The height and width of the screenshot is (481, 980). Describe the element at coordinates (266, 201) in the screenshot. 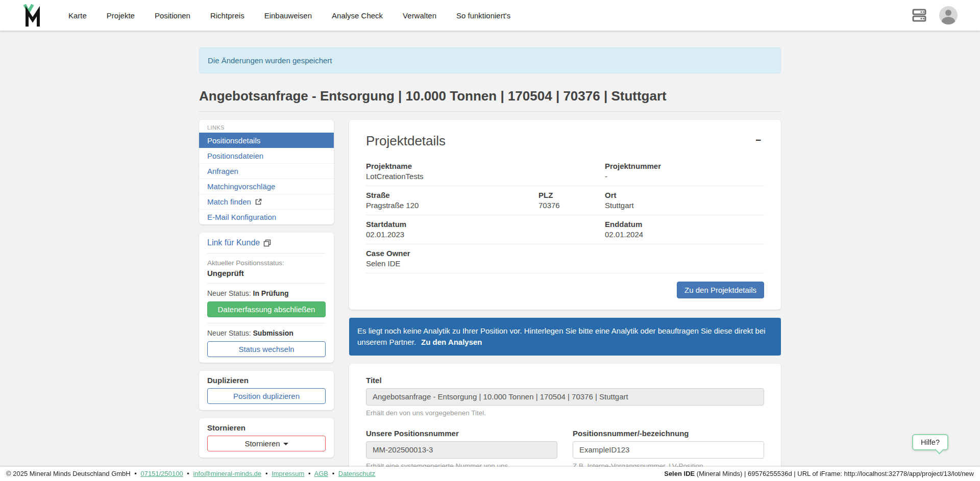

I see `sidebar-item-match-finden: Match finden` at that location.